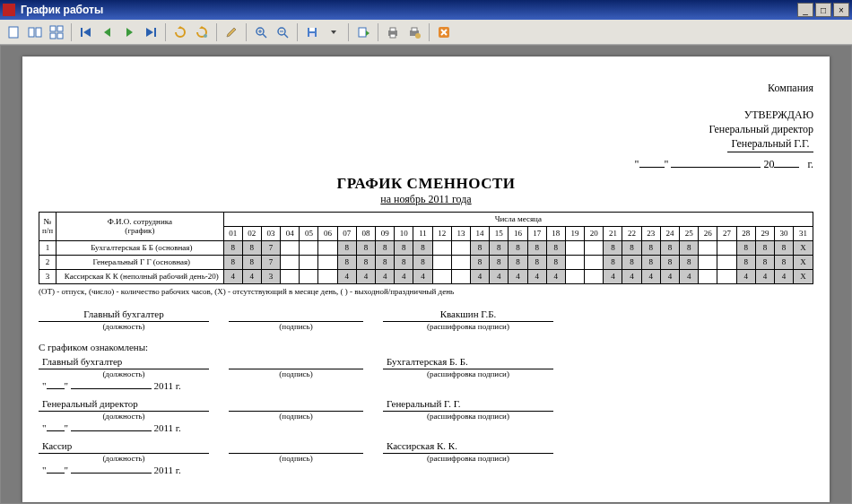 The image size is (852, 504). What do you see at coordinates (261, 32) in the screenshot?
I see `zoom-in-icon` at bounding box center [261, 32].